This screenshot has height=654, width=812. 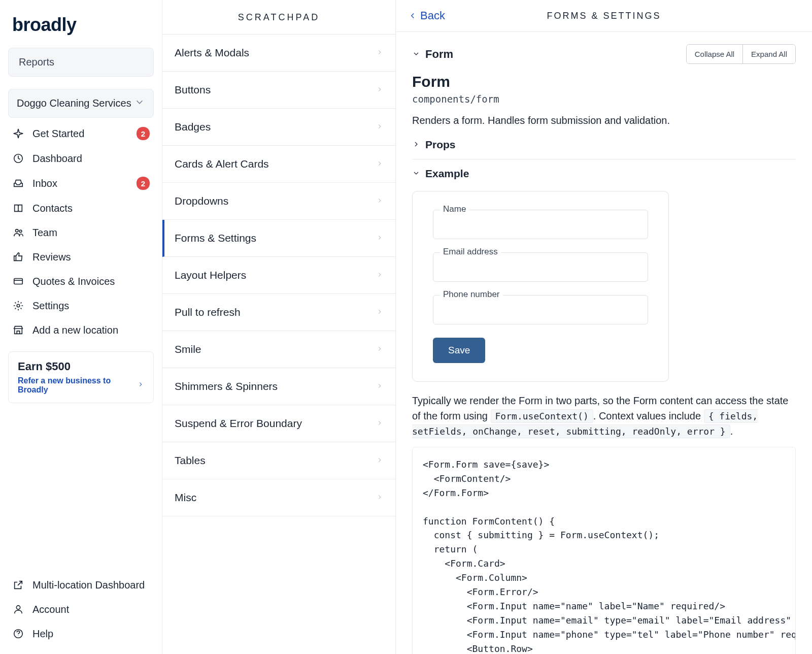 What do you see at coordinates (193, 127) in the screenshot?
I see `scratchpad-item-label: Badges` at bounding box center [193, 127].